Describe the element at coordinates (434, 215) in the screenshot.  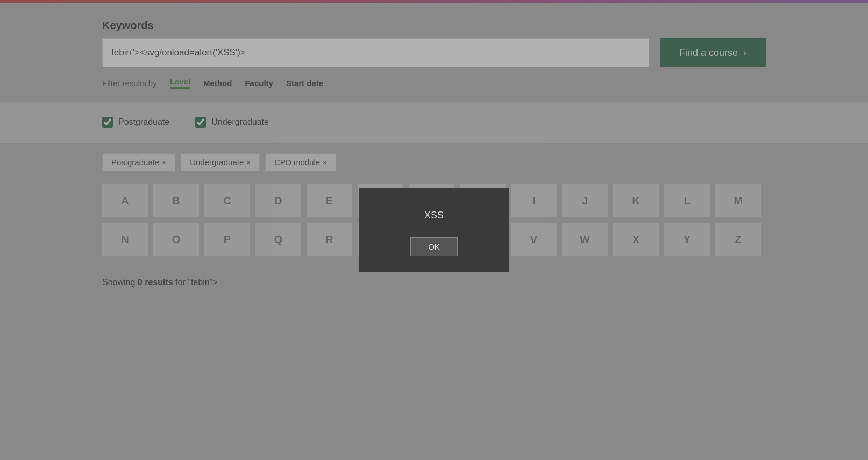
I see `modal-message: XSS` at that location.